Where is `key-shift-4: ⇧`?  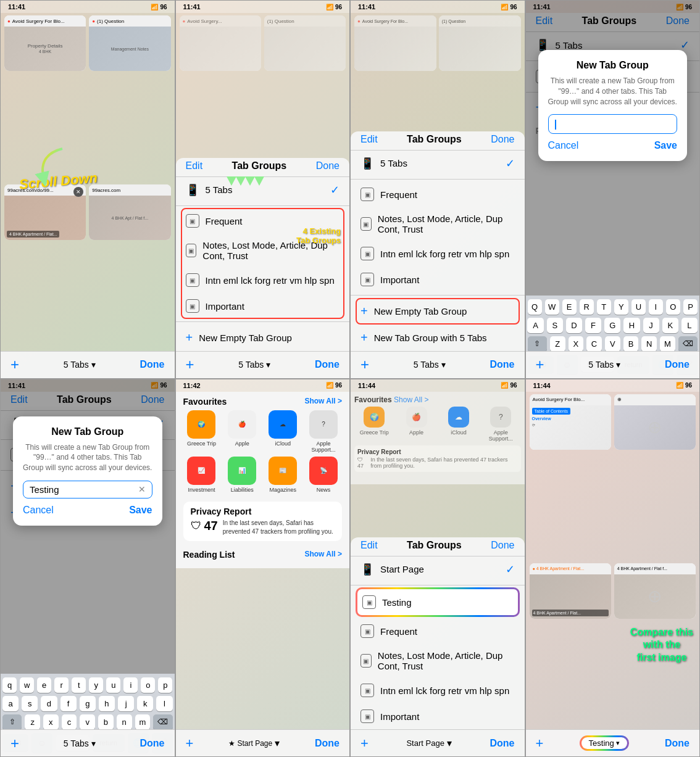
key-shift-4: ⇧ is located at coordinates (537, 344).